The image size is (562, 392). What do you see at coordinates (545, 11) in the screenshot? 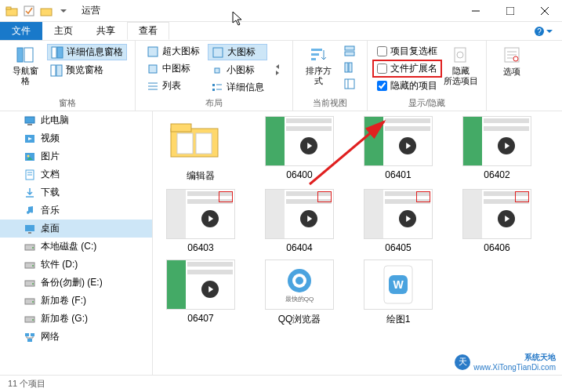
I see `close-button` at bounding box center [545, 11].